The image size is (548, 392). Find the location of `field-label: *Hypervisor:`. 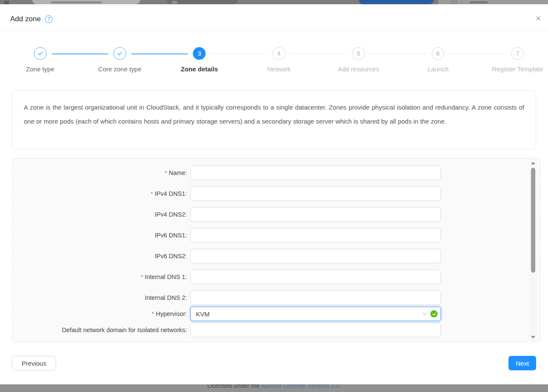

field-label: *Hypervisor: is located at coordinates (101, 314).